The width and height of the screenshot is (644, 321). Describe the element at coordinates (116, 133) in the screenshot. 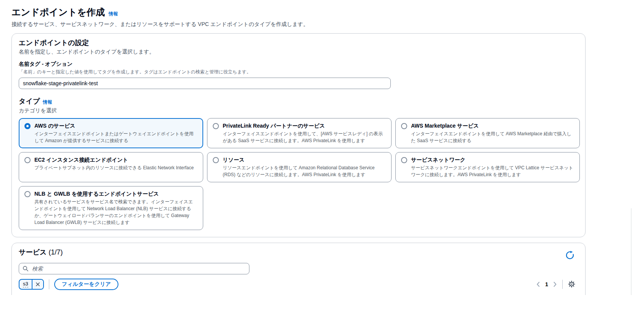

I see `type-option-text: AWS のサービス インターフェイスエンドポイントまたはゲートウェイエンドポイン…` at that location.